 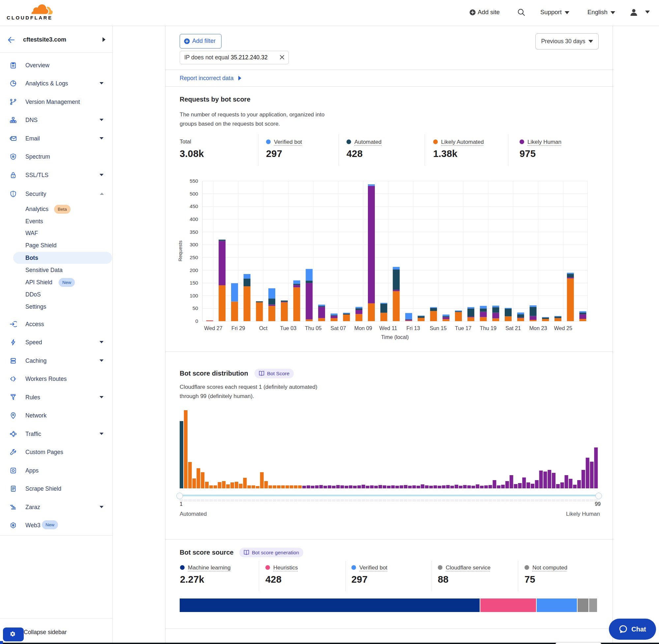 I want to click on svg-text: Mon 09, so click(x=363, y=328).